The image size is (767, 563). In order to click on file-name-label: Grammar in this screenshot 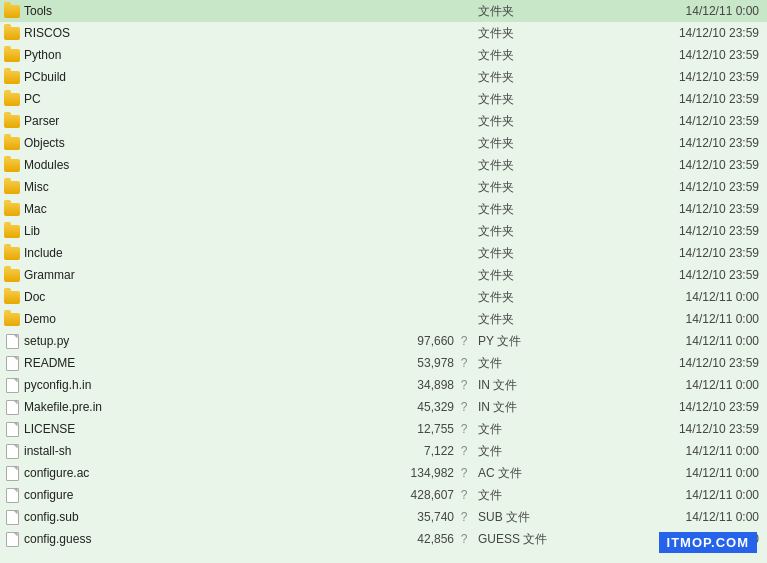, I will do `click(50, 275)`.